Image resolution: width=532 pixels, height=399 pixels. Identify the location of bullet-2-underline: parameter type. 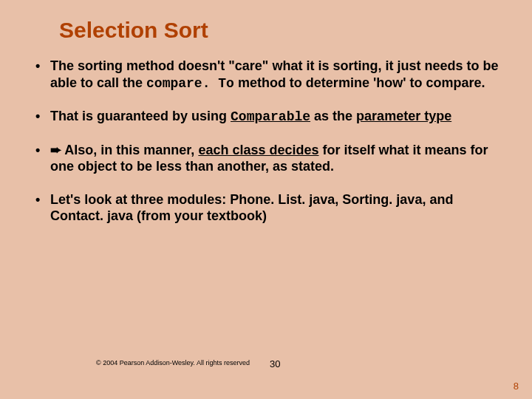
(403, 116).